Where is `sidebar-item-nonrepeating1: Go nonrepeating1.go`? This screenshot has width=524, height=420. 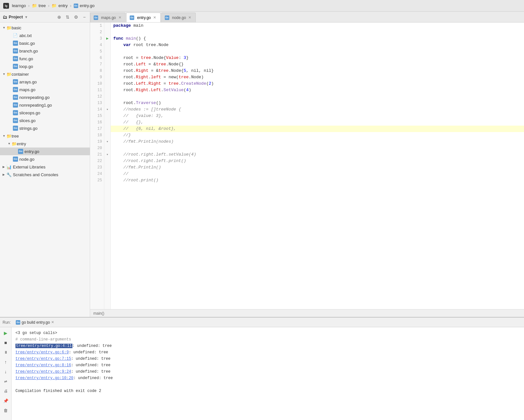 sidebar-item-nonrepeating1: Go nonrepeating1.go is located at coordinates (45, 105).